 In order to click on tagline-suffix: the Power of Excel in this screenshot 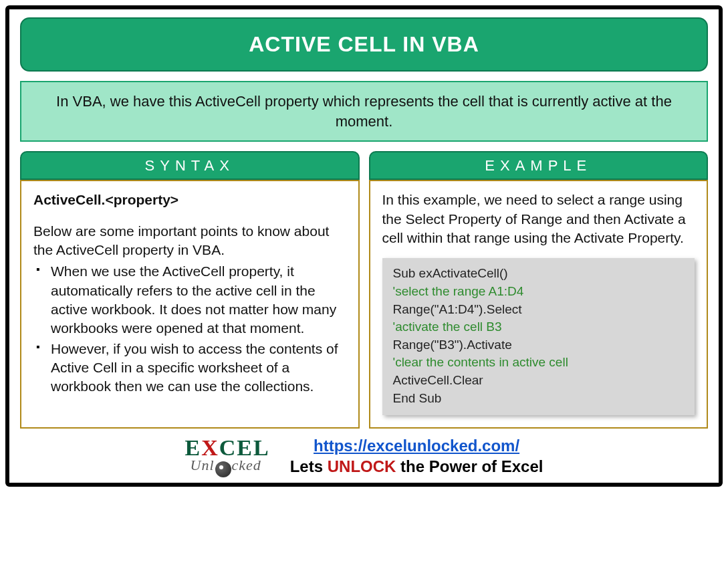, I will do `click(469, 467)`.